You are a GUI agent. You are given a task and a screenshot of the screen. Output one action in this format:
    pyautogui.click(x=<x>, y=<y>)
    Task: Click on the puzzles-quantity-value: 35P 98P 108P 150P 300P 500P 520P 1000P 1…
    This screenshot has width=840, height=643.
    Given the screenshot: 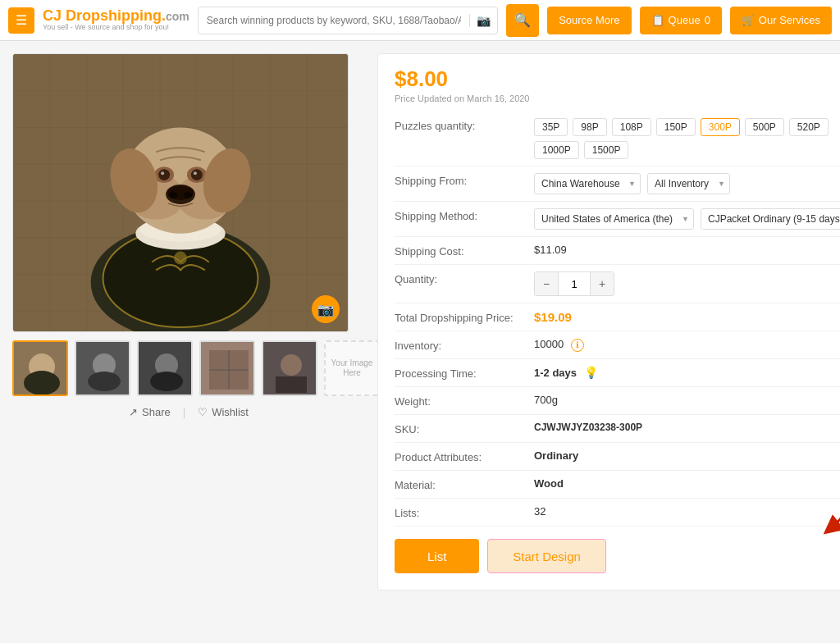 What is the action you would take?
    pyautogui.click(x=687, y=139)
    